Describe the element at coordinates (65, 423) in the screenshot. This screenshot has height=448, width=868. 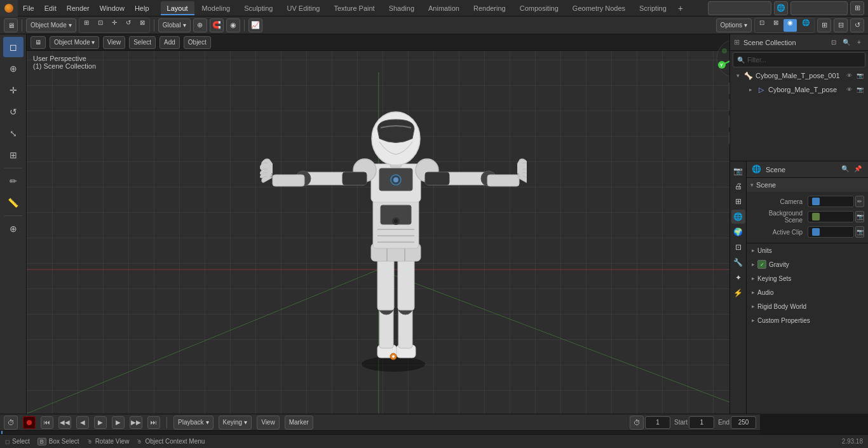
I see `prev-keyframe-btn: ◀◀` at that location.